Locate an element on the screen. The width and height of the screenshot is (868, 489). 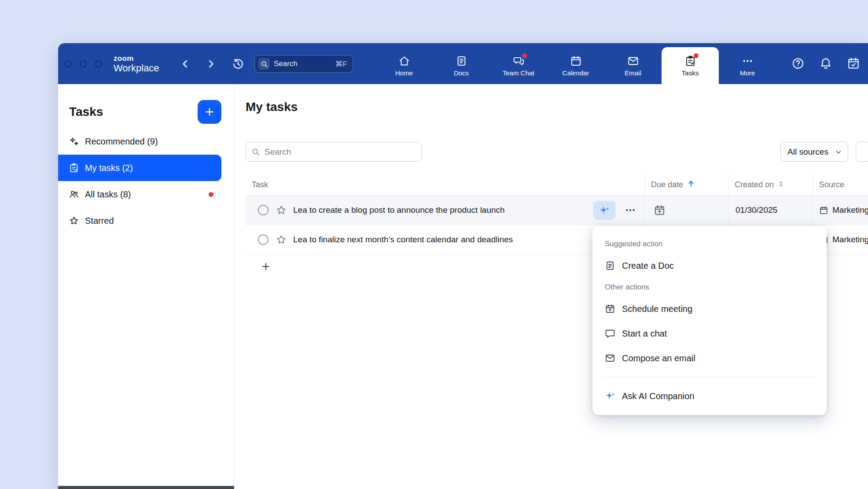
tasks-badge is located at coordinates (696, 56).